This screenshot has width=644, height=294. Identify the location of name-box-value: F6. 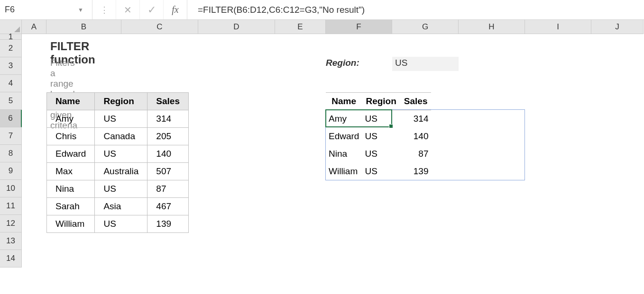
(9, 9).